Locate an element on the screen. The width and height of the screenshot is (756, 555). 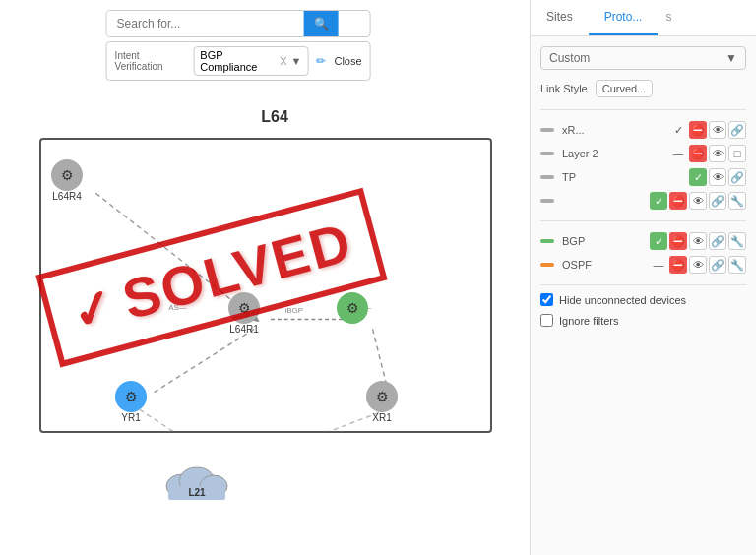
layer-icons-TP: ✓ 👁 🔗 is located at coordinates (718, 177).